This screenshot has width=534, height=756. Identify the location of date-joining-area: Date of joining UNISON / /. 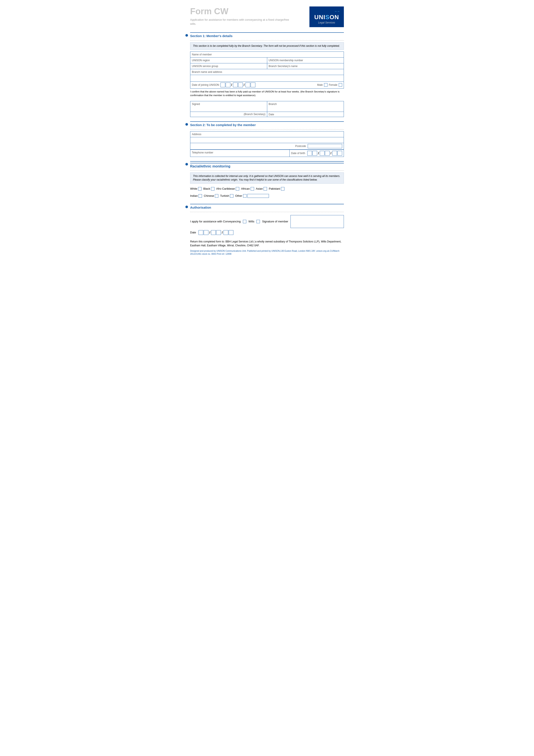
(224, 85).